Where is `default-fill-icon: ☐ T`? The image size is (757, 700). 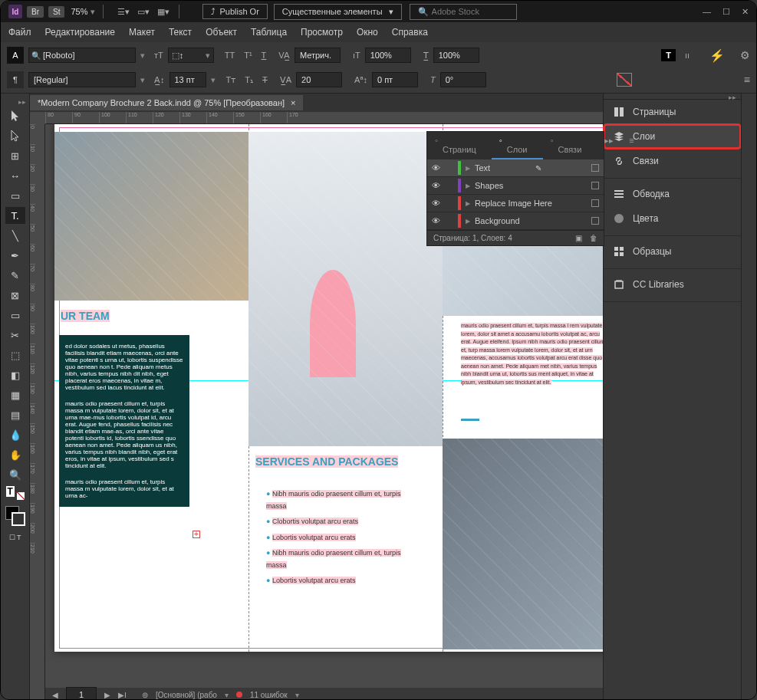 default-fill-icon: ☐ T is located at coordinates (15, 537).